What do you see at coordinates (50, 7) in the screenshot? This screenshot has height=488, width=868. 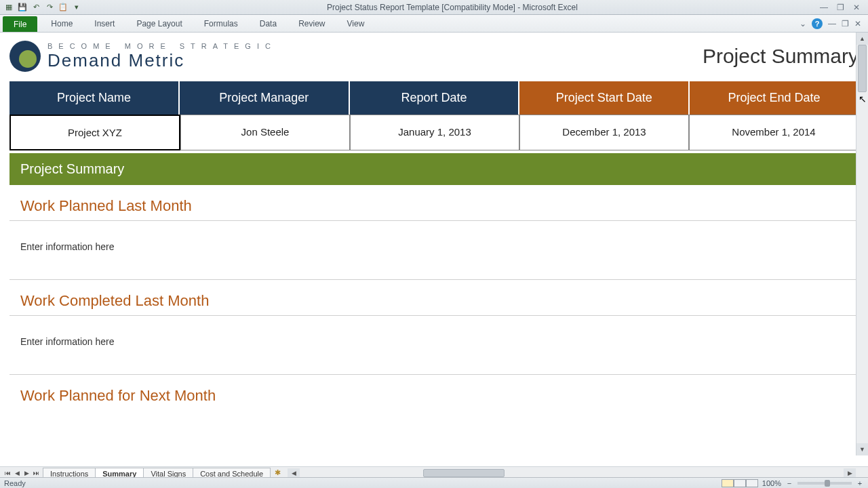 I see `redo-icon: ↷` at bounding box center [50, 7].